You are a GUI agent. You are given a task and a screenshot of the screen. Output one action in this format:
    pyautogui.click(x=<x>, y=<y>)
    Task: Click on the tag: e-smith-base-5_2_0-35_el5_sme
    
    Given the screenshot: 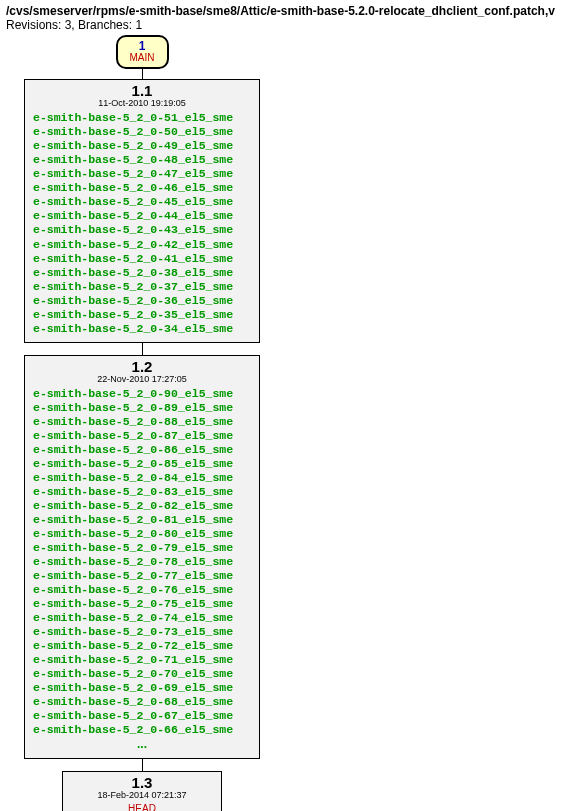 What is the action you would take?
    pyautogui.click(x=142, y=315)
    